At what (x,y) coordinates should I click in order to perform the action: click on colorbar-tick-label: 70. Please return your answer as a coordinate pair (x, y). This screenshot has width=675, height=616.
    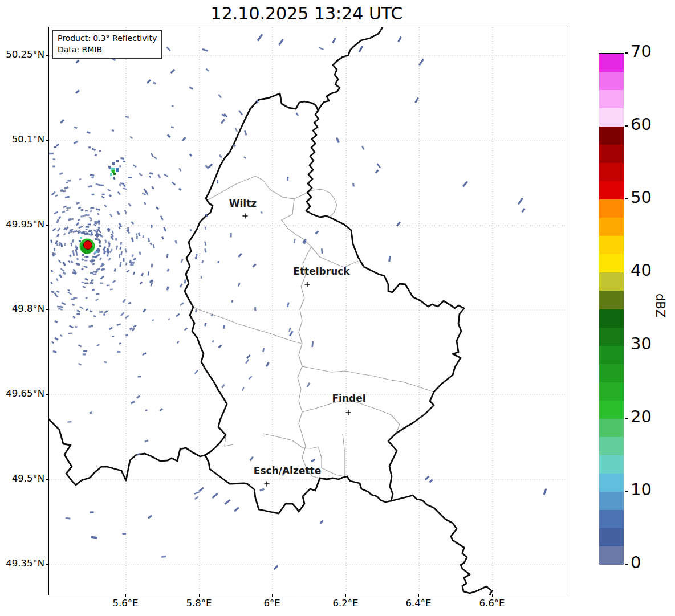
    Looking at the image, I should click on (641, 51).